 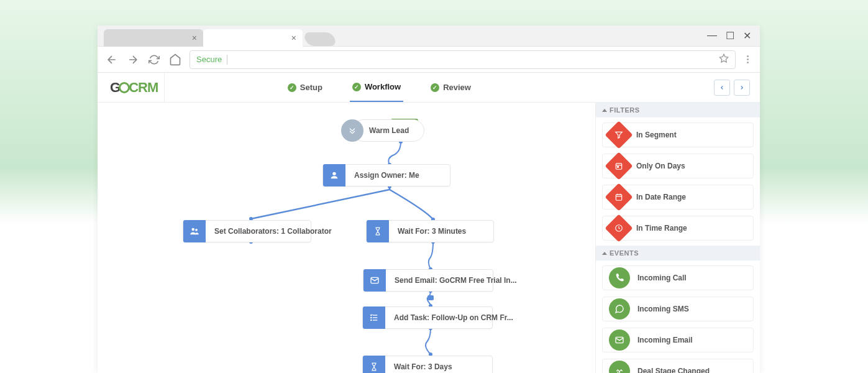 I want to click on event-incoming-call: Incoming Call, so click(x=678, y=278).